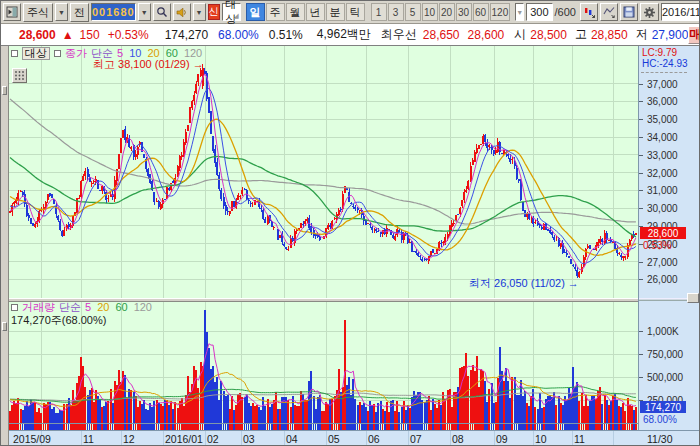 The image size is (700, 446). I want to click on buy-button: 매수, so click(694, 35).